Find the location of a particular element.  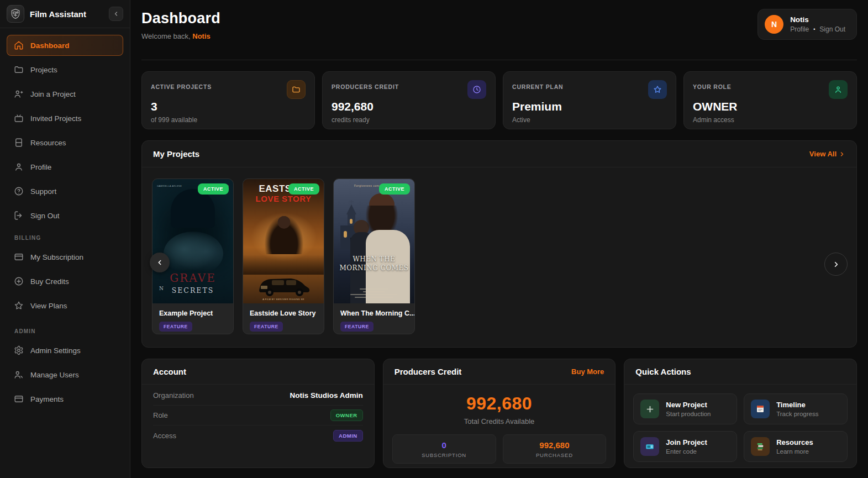

stat-value: Premium is located at coordinates (590, 107).